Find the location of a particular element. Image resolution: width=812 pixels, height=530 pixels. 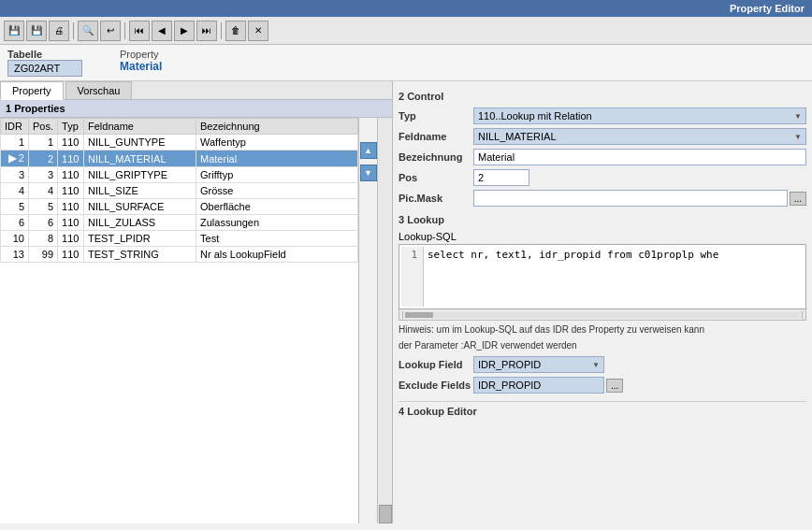

row-bezeichnung: Waffentyp is located at coordinates (277, 142).